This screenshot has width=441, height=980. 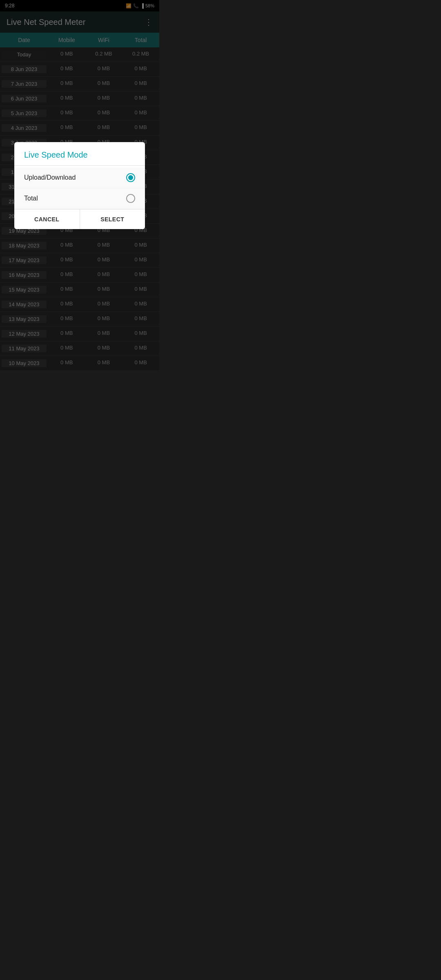 I want to click on select-button: SELECT, so click(x=113, y=219).